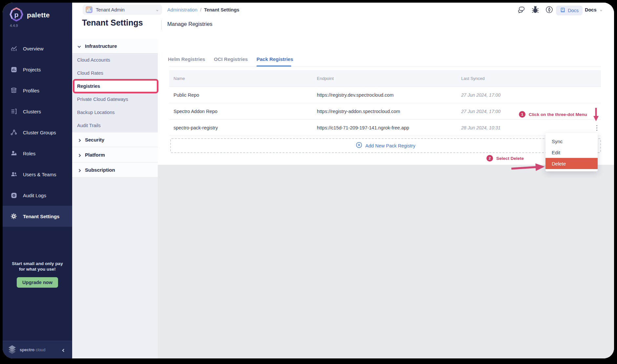  Describe the element at coordinates (35, 195) in the screenshot. I see `sidebar-item-label: Audit Logs` at that location.